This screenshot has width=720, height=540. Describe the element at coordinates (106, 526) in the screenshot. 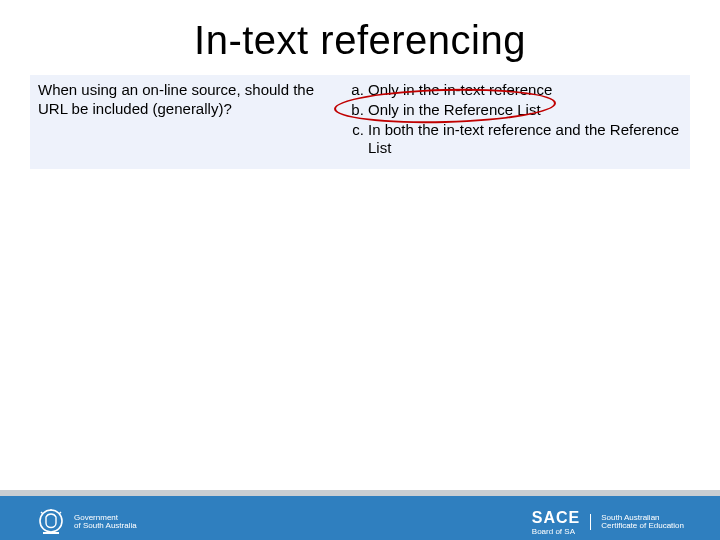

I see `gov-line2: of South Australia` at that location.